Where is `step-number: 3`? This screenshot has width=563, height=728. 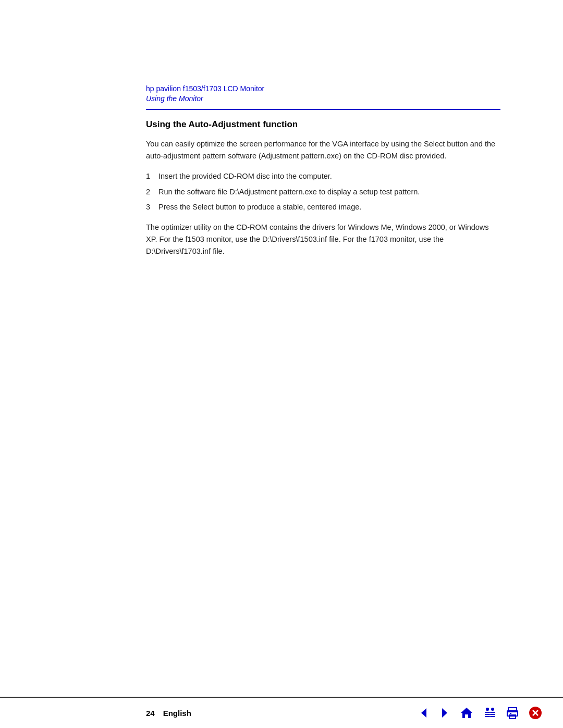
step-number: 3 is located at coordinates (148, 207).